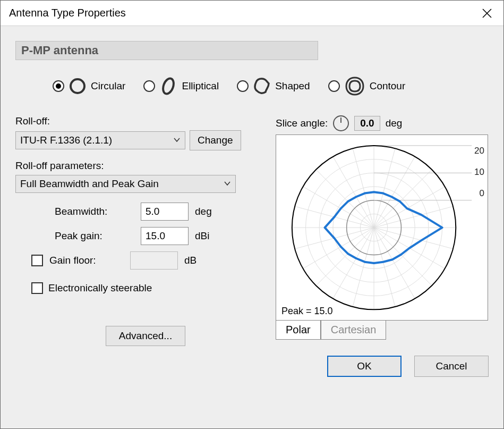  What do you see at coordinates (37, 260) in the screenshot?
I see `gain-floor-checkbox` at bounding box center [37, 260].